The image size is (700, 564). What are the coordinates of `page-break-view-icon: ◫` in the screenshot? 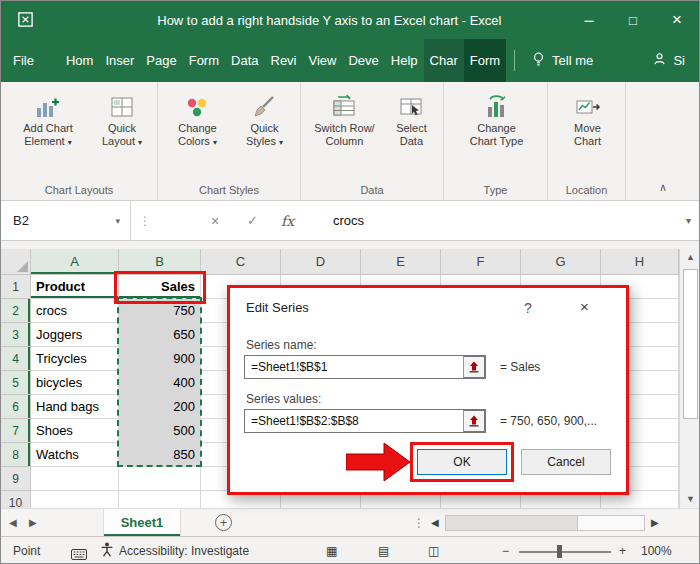 It's located at (434, 550).